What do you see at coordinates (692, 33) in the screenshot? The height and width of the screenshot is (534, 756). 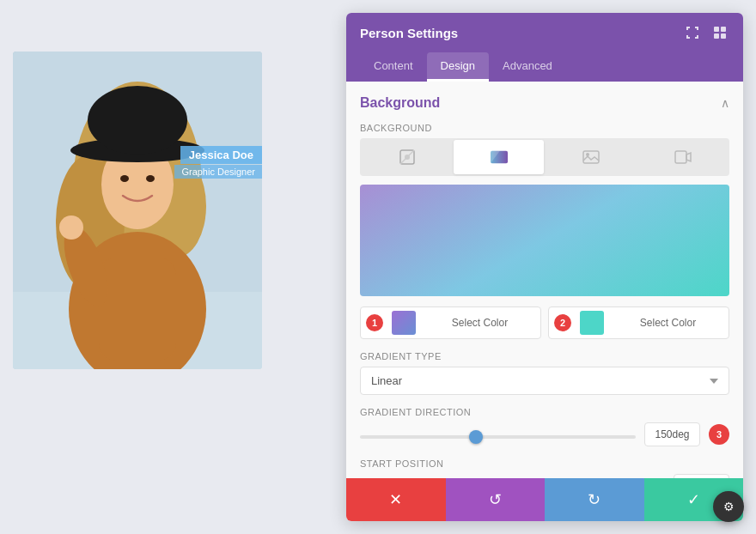 I see `fullscreen-icon` at bounding box center [692, 33].